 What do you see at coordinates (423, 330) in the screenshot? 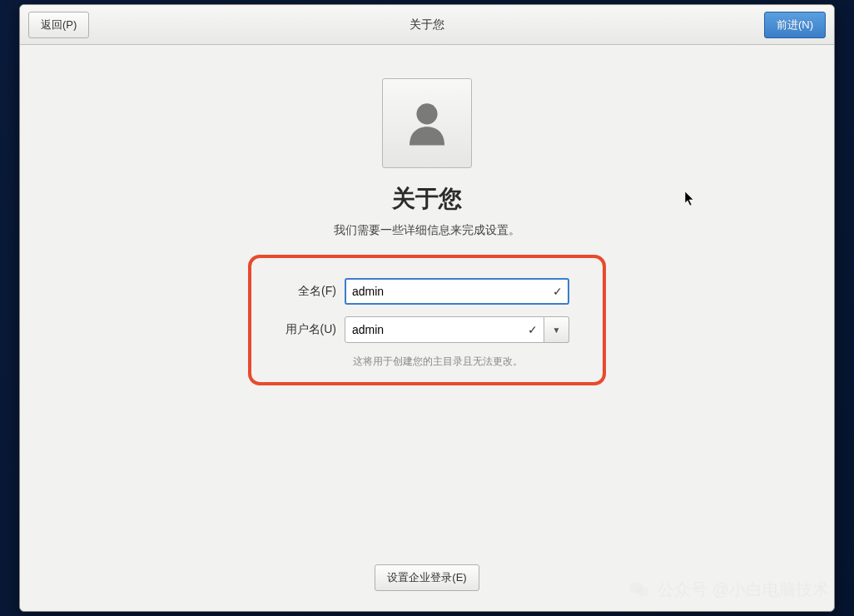
I see `username-row: 用户名(U) ✓ ▼` at bounding box center [423, 330].